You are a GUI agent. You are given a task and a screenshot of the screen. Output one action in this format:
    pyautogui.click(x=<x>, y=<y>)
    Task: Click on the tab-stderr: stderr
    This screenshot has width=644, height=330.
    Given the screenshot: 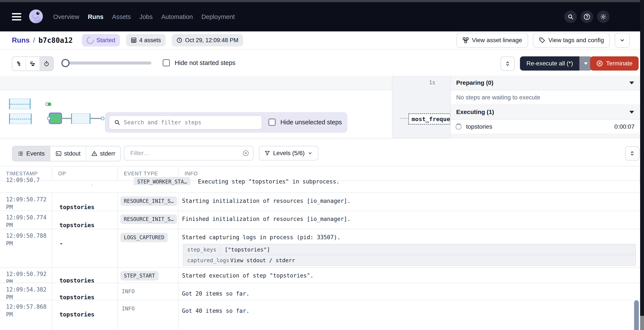 What is the action you would take?
    pyautogui.click(x=103, y=154)
    